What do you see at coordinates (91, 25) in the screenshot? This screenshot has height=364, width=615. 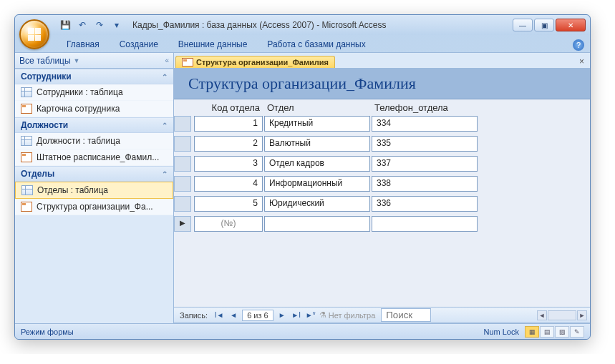 I see `quick-access-toolbar: 💾 ↶ ↷ ▾` at bounding box center [91, 25].